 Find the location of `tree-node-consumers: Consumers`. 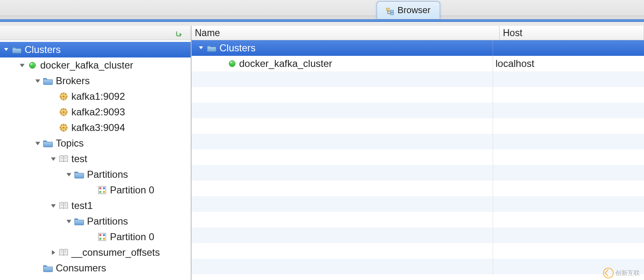

tree-node-consumers: Consumers is located at coordinates (95, 268).